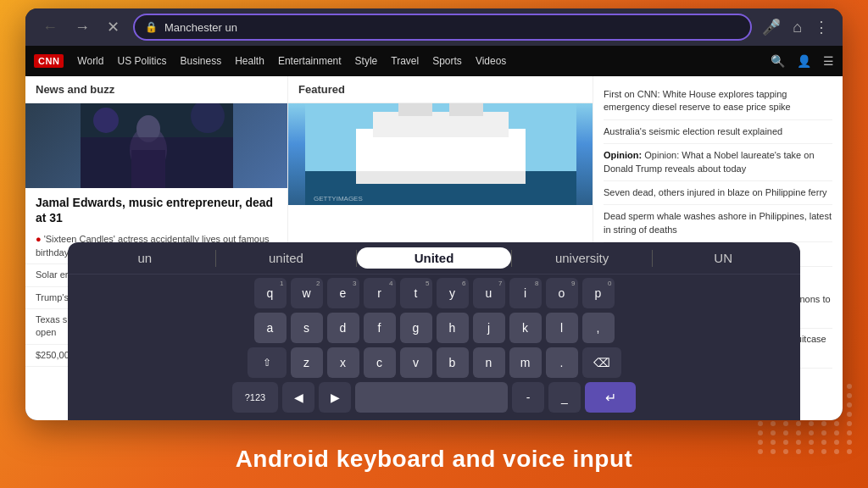 The width and height of the screenshot is (868, 488). Describe the element at coordinates (310, 61) in the screenshot. I see `nav-entertainment: Entertainment` at that location.